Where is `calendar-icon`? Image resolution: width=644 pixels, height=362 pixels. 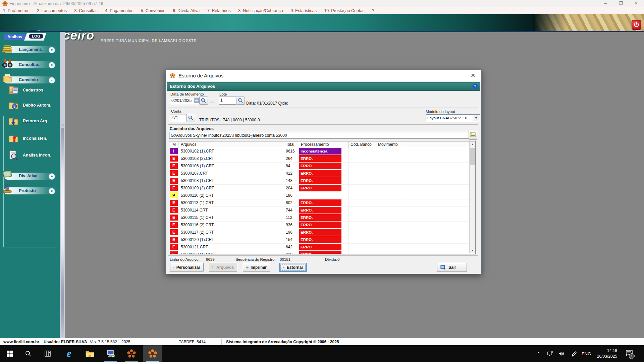
calendar-icon is located at coordinates (197, 101).